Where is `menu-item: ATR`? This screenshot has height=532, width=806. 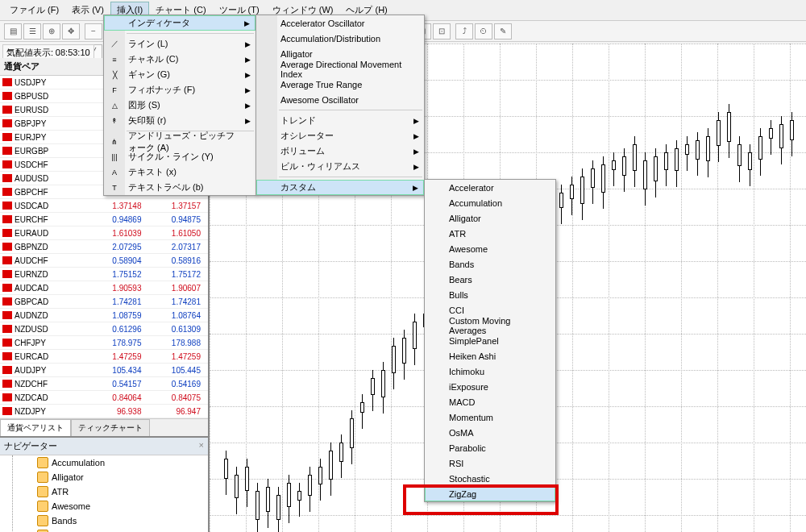 menu-item: ATR is located at coordinates (490, 234).